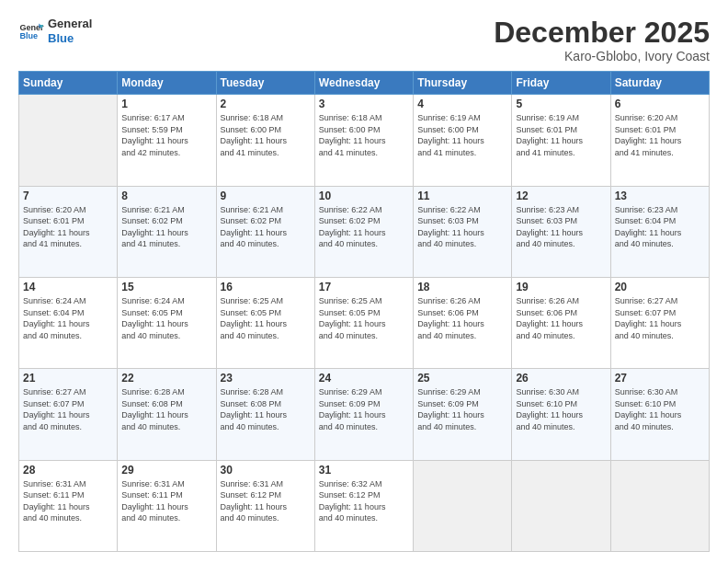 The height and width of the screenshot is (563, 728). I want to click on day-info: Sunrise: 6:32 AM Sunset: 6:12 PM Dayligh…, so click(364, 501).